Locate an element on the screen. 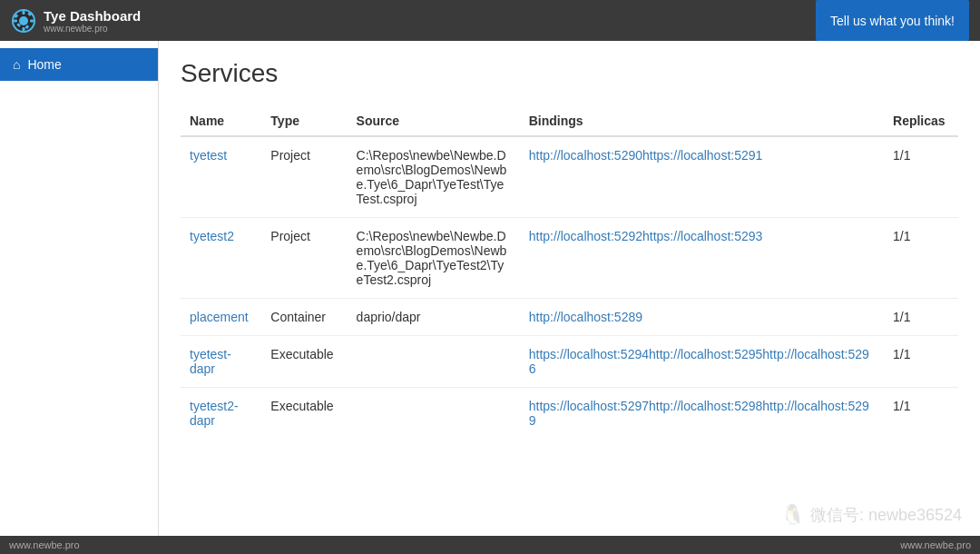  col-replicas: Replicas is located at coordinates (921, 122).